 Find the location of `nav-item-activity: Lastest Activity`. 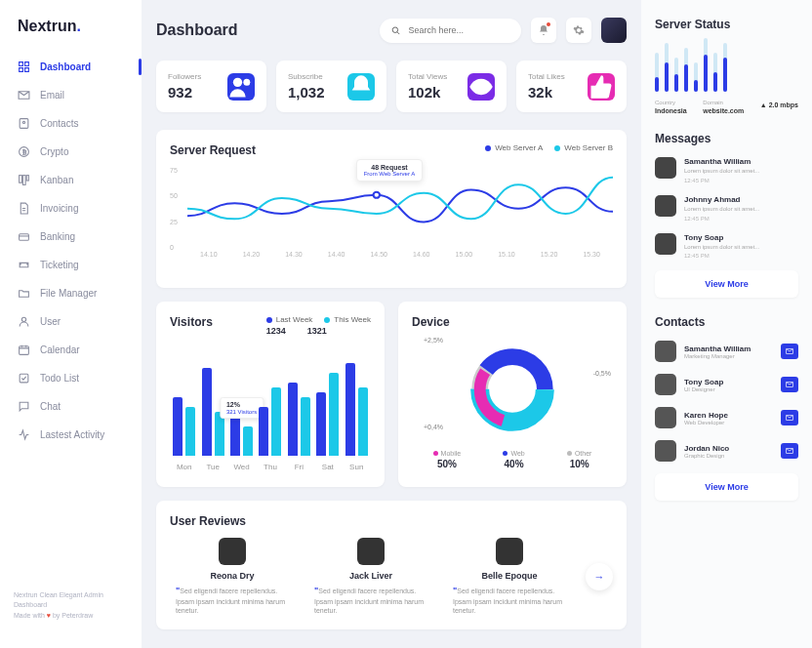

nav-item-activity: Lastest Activity is located at coordinates (70, 435).